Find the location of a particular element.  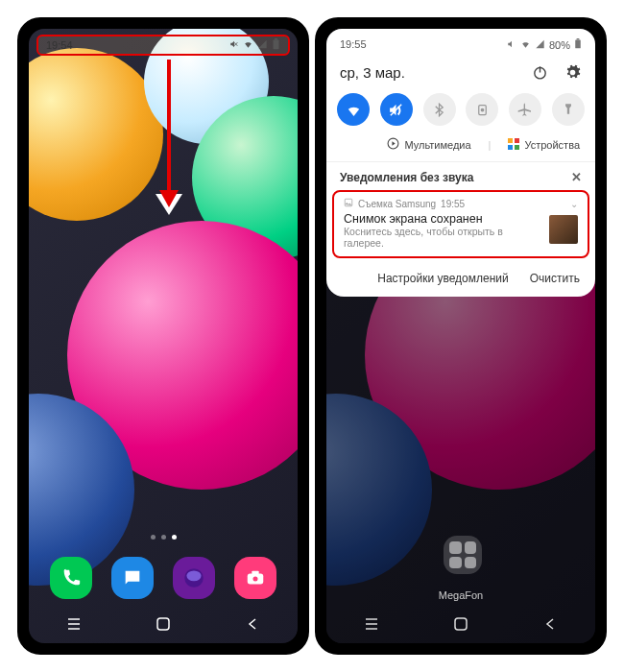

qs-bluetooth is located at coordinates (440, 109).